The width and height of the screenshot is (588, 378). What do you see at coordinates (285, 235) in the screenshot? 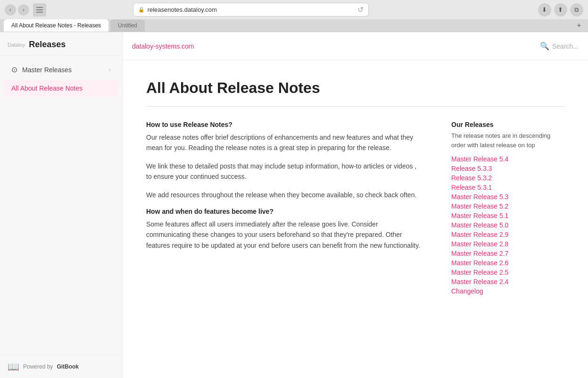
I see `section2-para: Some features affect all users immediate…` at bounding box center [285, 235].